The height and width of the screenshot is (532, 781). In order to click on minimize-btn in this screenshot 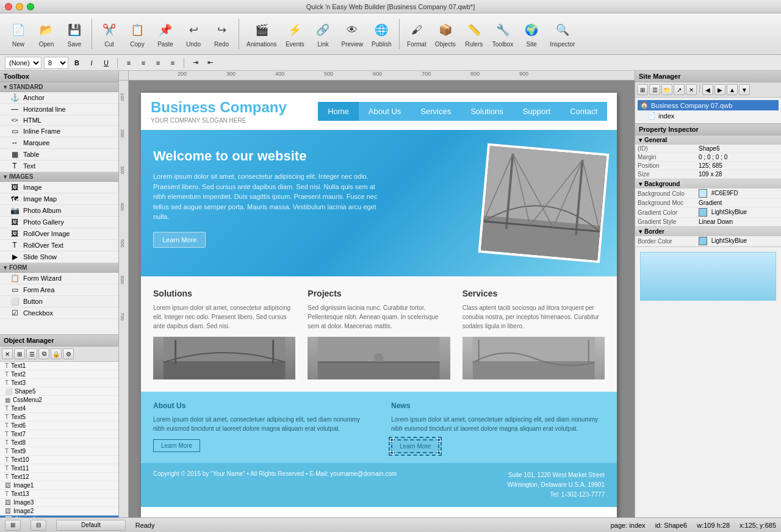, I will do `click(20, 7)`.